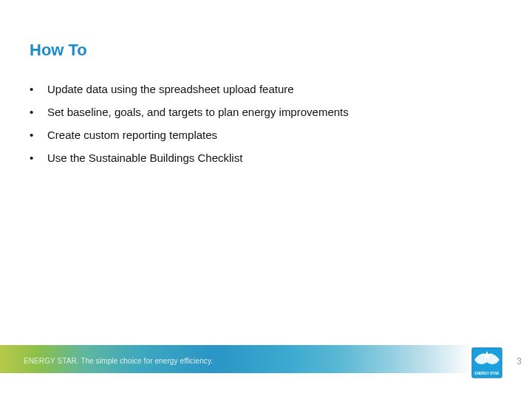 This screenshot has width=532, height=399. Describe the element at coordinates (266, 134) in the screenshot. I see `list-item: • Create custom reporting templates` at that location.